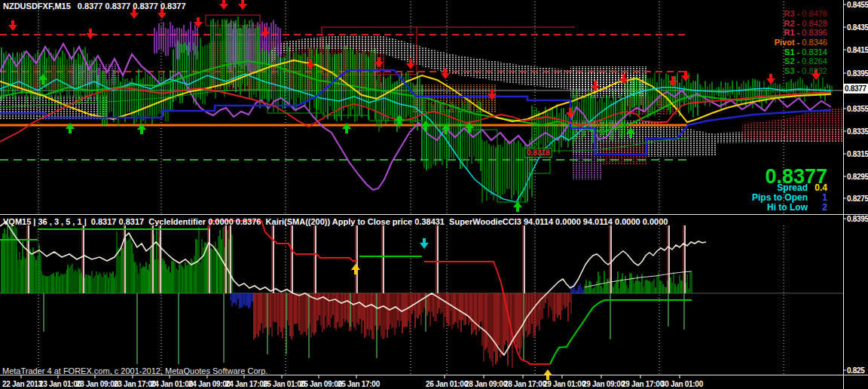 The image size is (868, 389). What do you see at coordinates (682, 384) in the screenshot?
I see `time-axis-label: 30 Jan 01:00` at bounding box center [682, 384].